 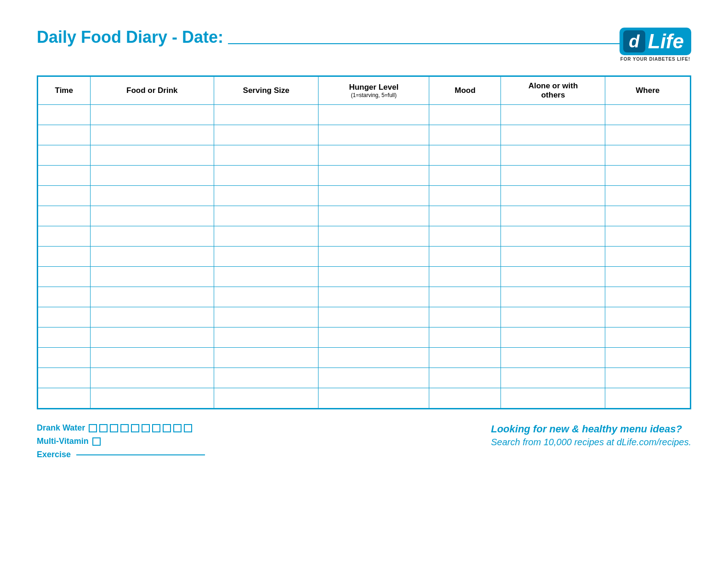 I want to click on date-input-line, so click(x=424, y=44).